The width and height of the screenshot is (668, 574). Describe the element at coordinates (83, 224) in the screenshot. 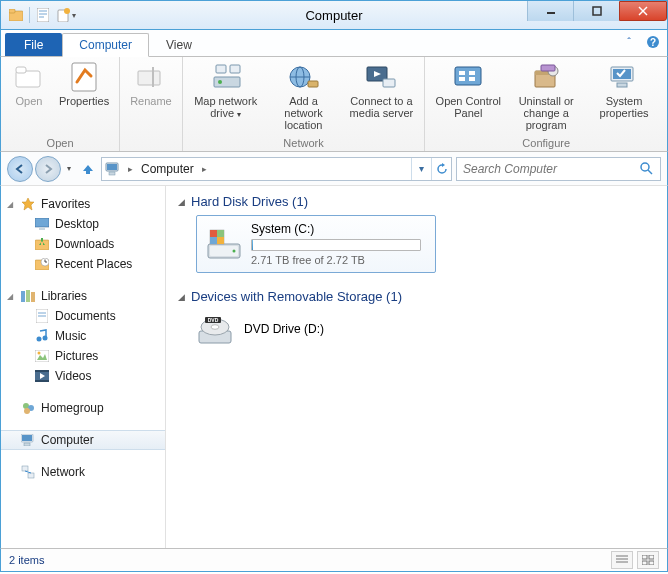

I see `sidebar-desktop: Desktop` at that location.